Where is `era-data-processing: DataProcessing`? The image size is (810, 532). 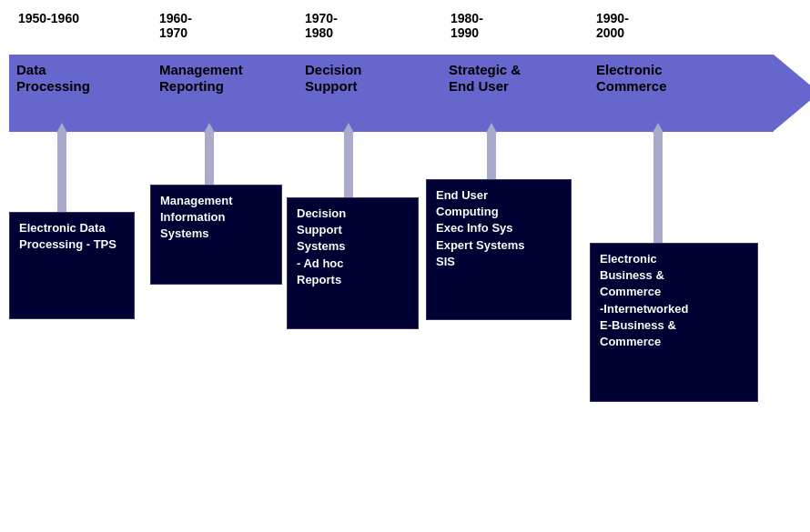 era-data-processing: DataProcessing is located at coordinates (53, 78).